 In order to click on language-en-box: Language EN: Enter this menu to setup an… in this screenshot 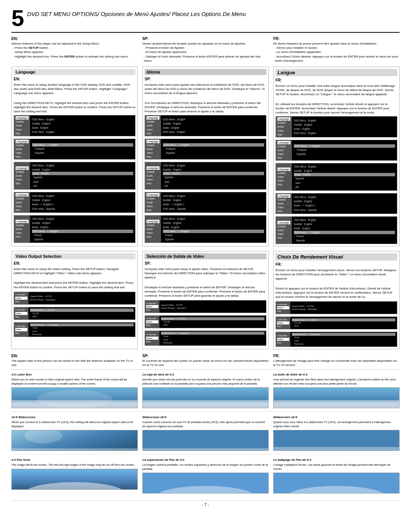, I will do `click(75, 157)`.